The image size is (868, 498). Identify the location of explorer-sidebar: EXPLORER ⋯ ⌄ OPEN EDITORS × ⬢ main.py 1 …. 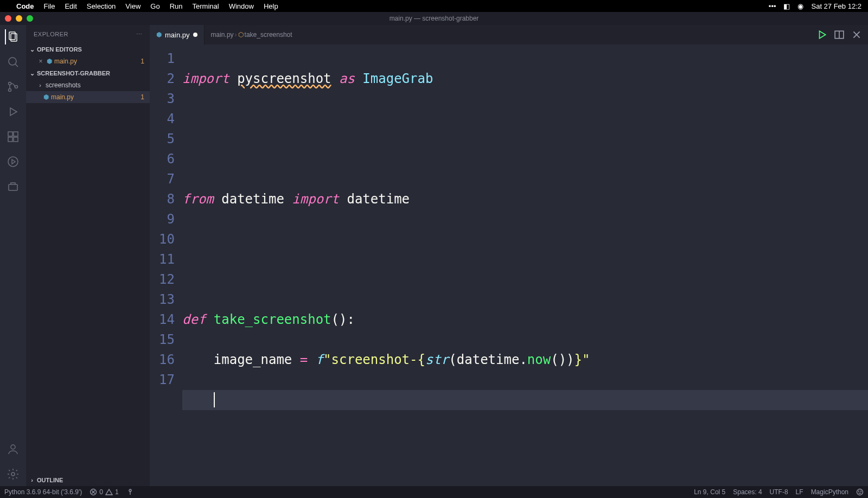
(88, 256).